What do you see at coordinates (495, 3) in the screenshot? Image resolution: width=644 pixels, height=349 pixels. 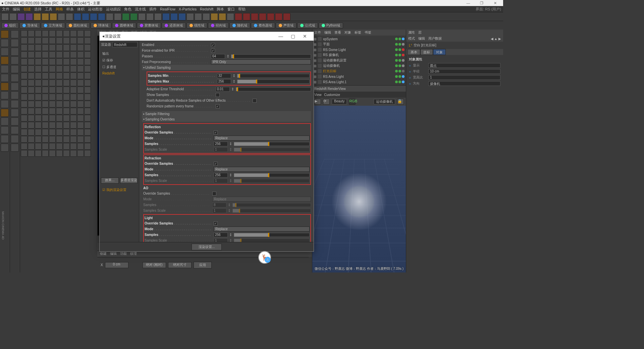 I see `close-button: ✕` at bounding box center [495, 3].